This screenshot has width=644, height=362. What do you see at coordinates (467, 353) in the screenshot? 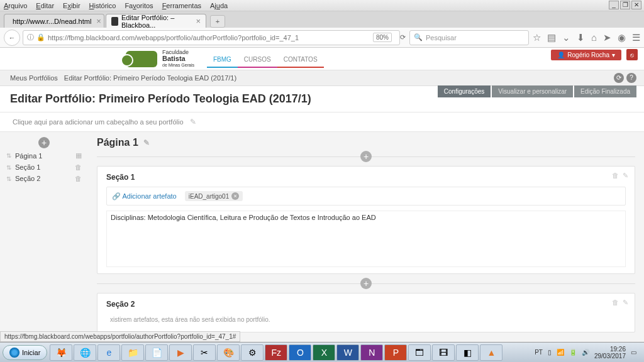
I see `taskbar-app2-icon: ◧` at bounding box center [467, 353].